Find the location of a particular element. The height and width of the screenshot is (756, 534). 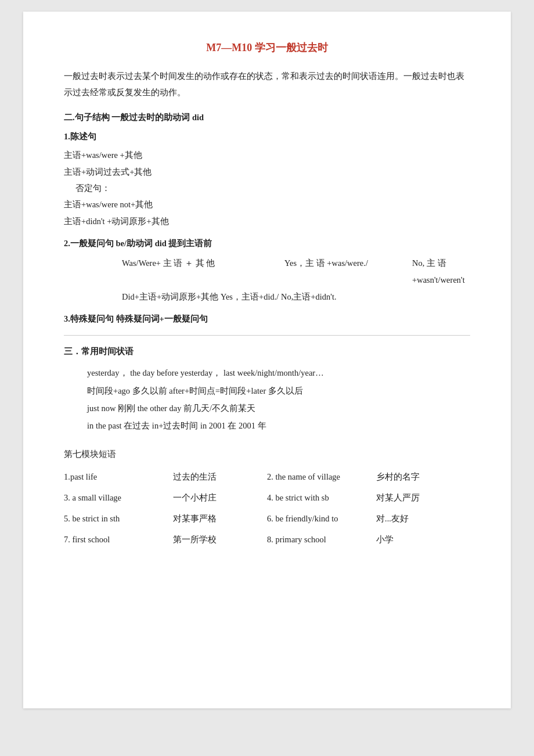

list-item: 2. the name of village乡村的名字 is located at coordinates (369, 477).